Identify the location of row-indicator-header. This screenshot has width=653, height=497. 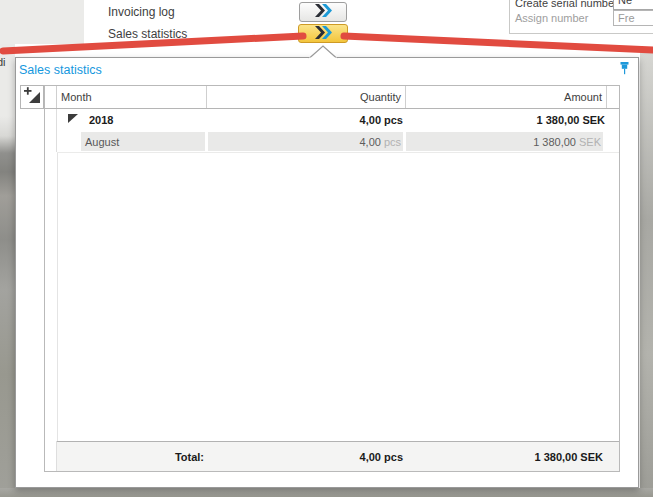
(51, 97).